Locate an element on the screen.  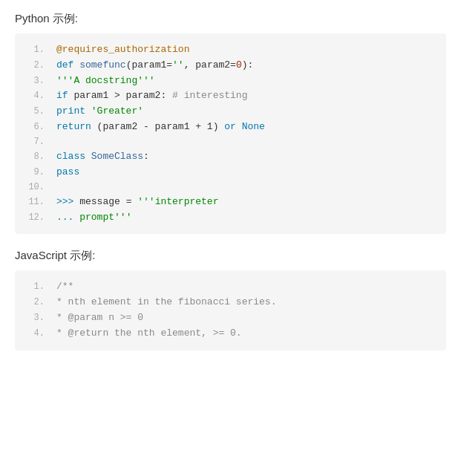
token-plain: (param2 - param1 + 1) is located at coordinates (161, 126).